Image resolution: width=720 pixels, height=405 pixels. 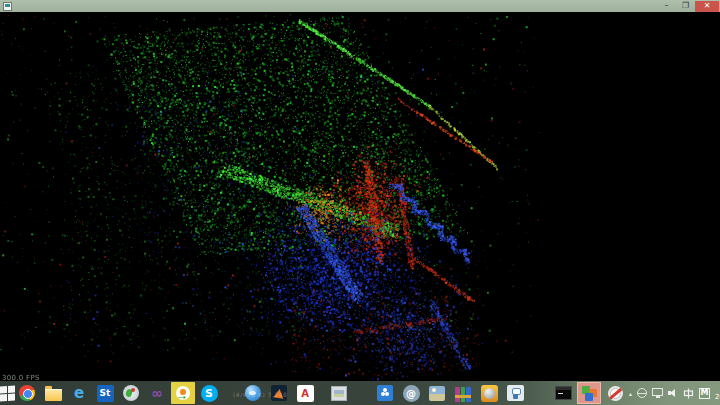 I want to click on windows-logo-icon, so click(x=8, y=393).